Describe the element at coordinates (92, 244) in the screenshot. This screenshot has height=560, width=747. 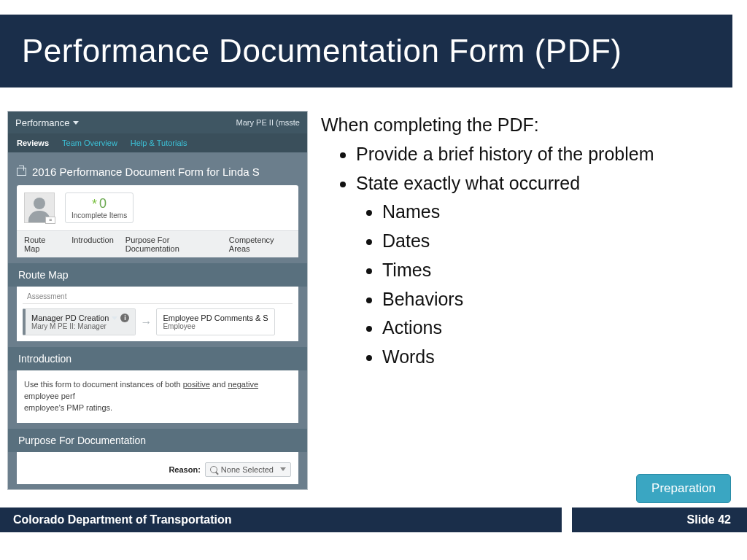
I see `subtab-introduction: Introduction` at that location.